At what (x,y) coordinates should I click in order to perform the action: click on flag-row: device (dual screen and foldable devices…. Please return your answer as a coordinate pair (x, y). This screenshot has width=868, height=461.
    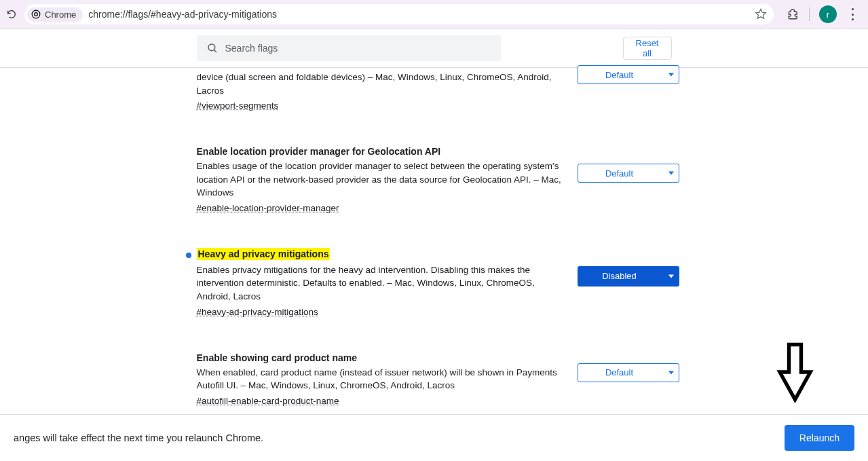
    Looking at the image, I should click on (434, 92).